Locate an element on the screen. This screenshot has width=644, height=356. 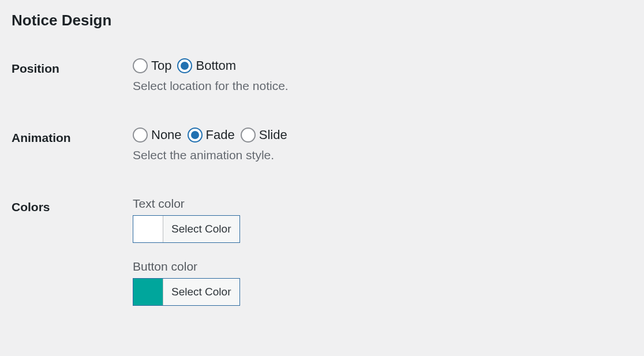
text-color-label: Text color is located at coordinates (383, 204).